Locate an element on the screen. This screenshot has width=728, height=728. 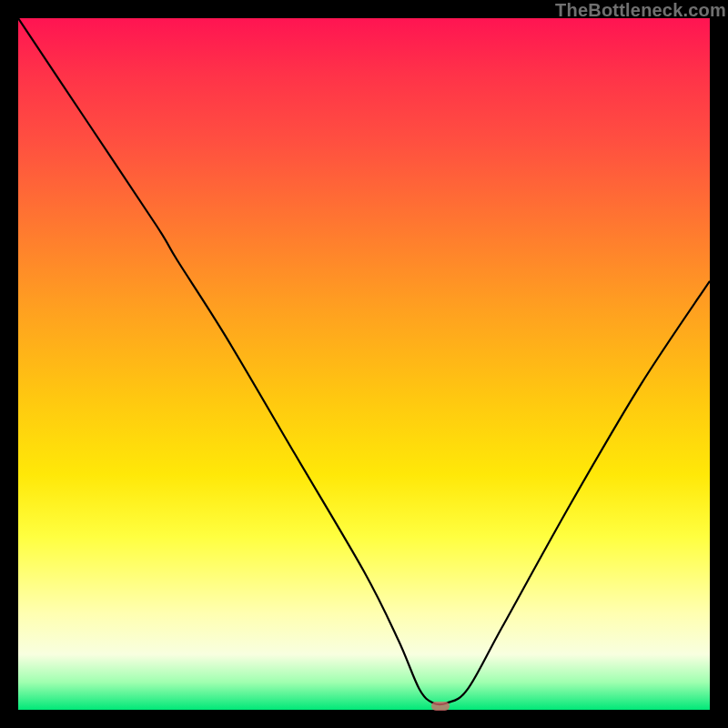
optimal-marker is located at coordinates (440, 706).